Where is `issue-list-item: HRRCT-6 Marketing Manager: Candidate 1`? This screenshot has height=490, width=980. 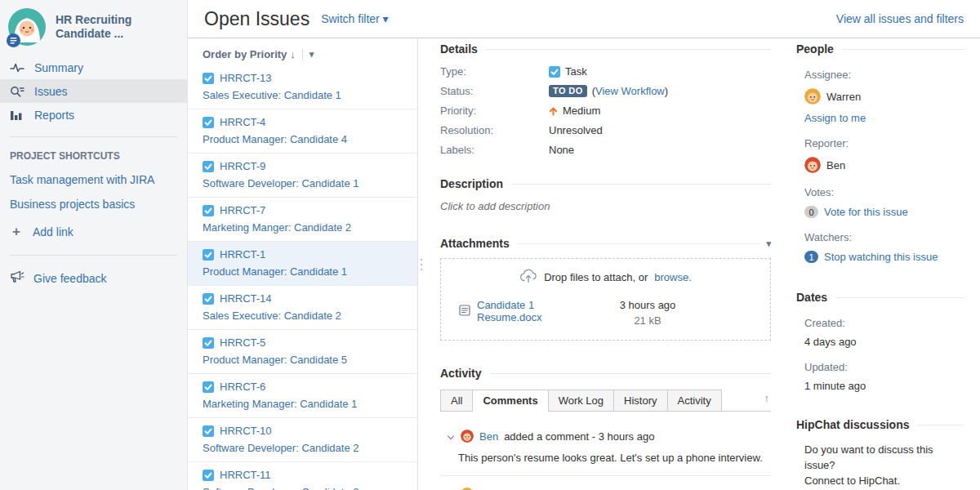 issue-list-item: HRRCT-6 Marketing Manager: Candidate 1 is located at coordinates (302, 396).